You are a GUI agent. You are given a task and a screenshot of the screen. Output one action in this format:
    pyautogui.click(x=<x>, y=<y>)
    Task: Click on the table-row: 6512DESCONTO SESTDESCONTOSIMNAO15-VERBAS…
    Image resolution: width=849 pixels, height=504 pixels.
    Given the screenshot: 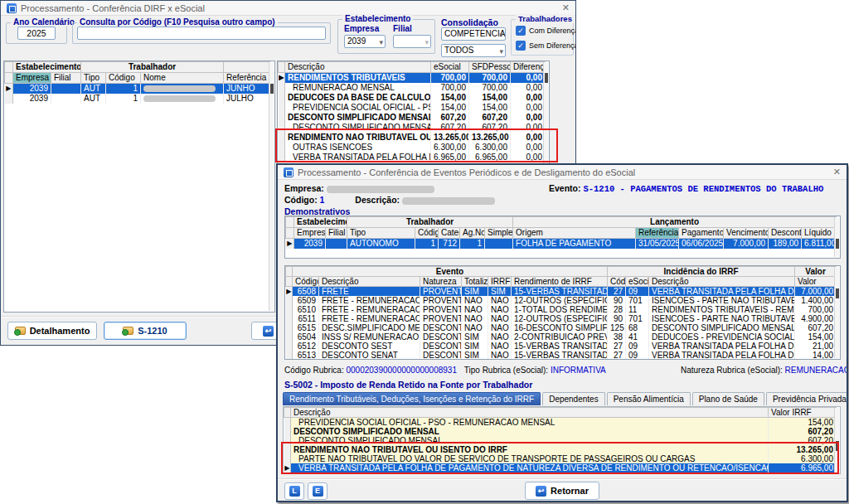 What is the action you would take?
    pyautogui.click(x=561, y=346)
    